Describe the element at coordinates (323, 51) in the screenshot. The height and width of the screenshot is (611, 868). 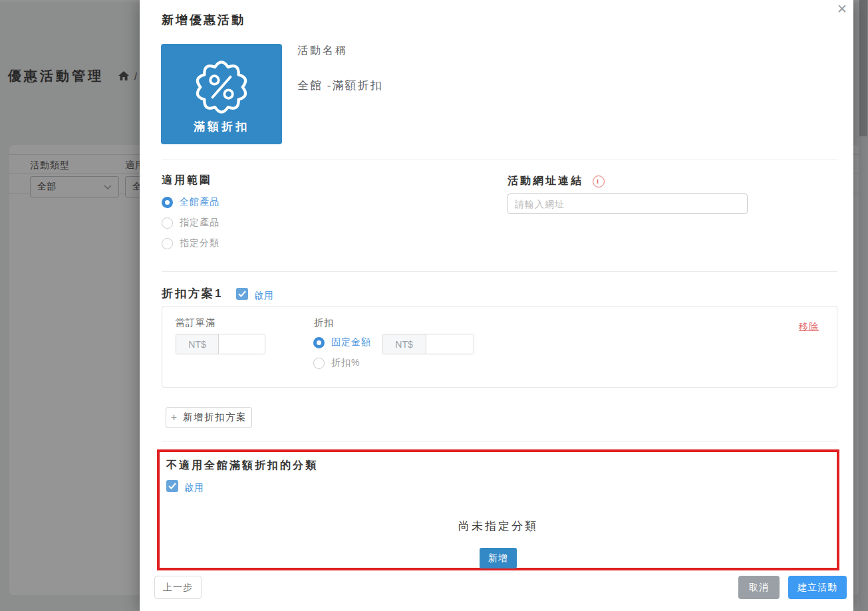
I see `activity-name-label: 活動名稱` at that location.